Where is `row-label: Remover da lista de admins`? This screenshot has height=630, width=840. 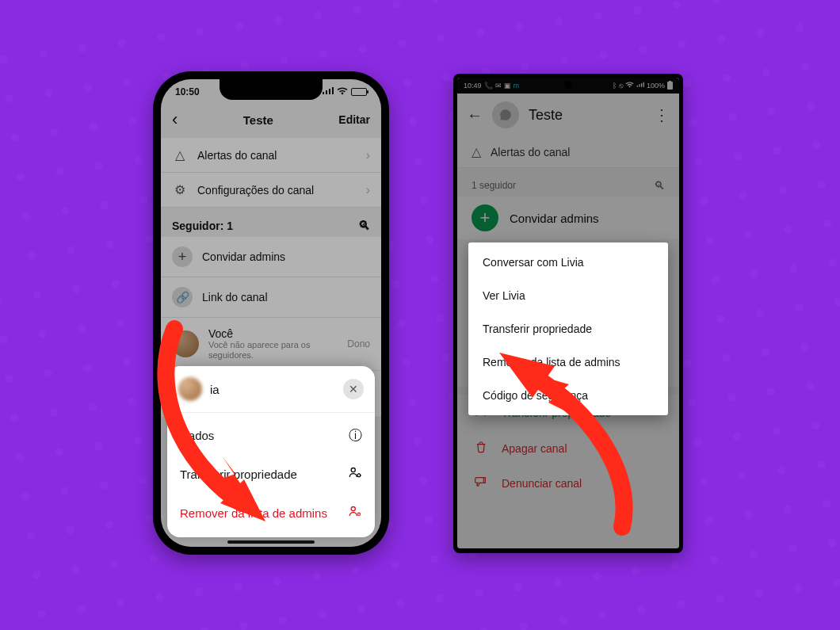 row-label: Remover da lista de admins is located at coordinates (254, 514).